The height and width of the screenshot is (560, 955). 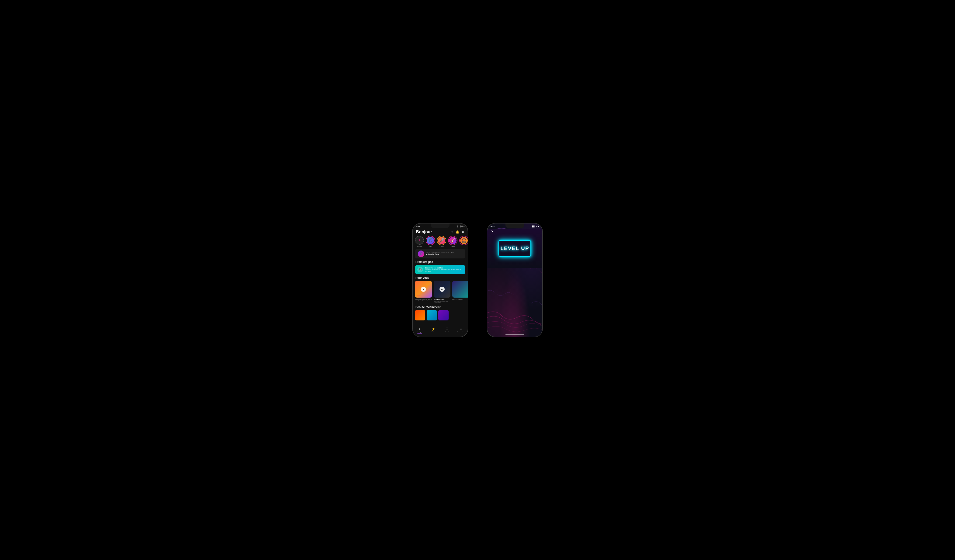 I want to click on phone-2-time: 9:41, so click(x=493, y=227).